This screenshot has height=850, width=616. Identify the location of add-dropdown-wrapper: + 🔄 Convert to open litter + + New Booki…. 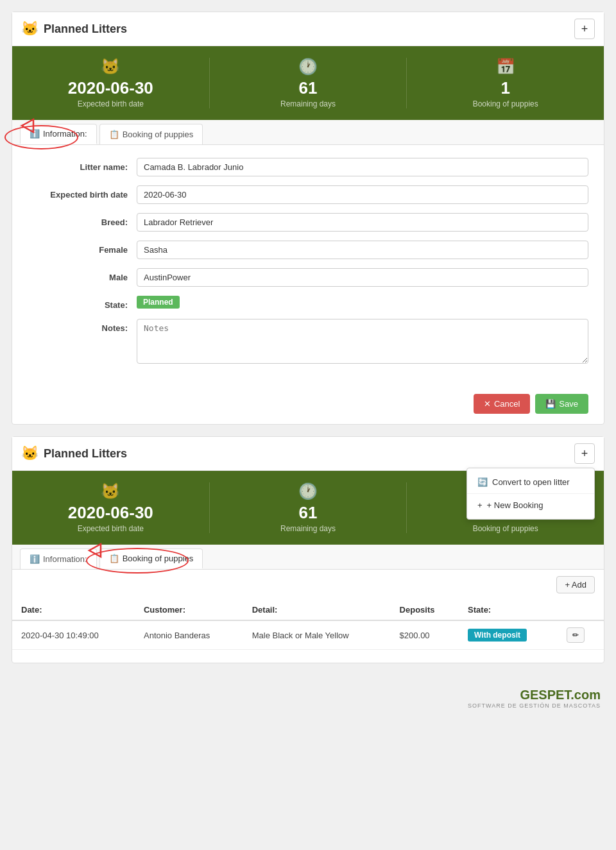
(585, 454).